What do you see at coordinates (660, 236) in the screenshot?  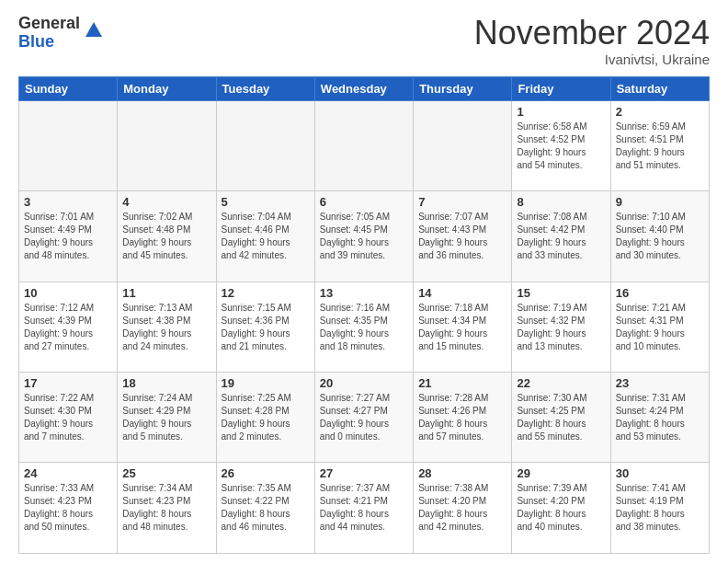 I see `day-info: Sunrise: 7:10 AM Sunset: 4:40 PM Dayligh…` at bounding box center [660, 236].